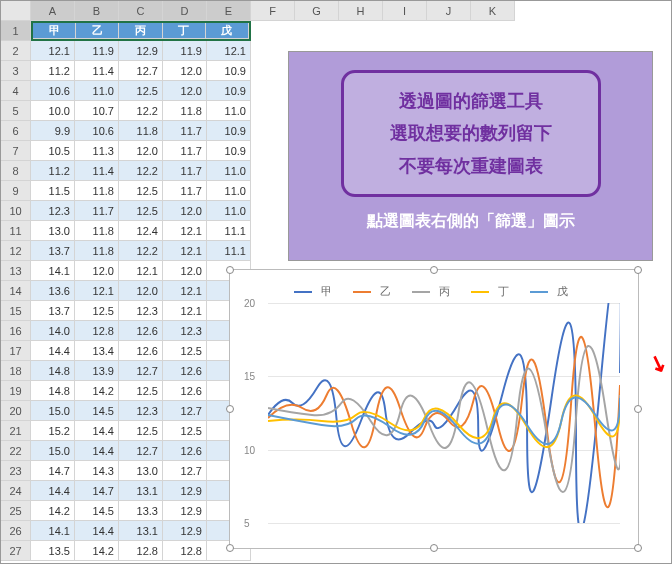 The image size is (672, 564). What do you see at coordinates (16, 351) in the screenshot?
I see `row-header: 17` at bounding box center [16, 351].